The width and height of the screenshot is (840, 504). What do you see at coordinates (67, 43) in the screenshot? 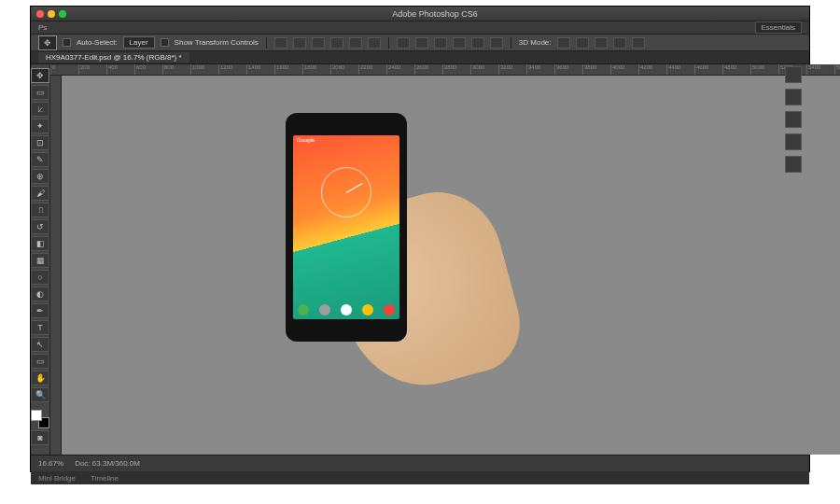
I see `auto-select-checkbox` at bounding box center [67, 43].